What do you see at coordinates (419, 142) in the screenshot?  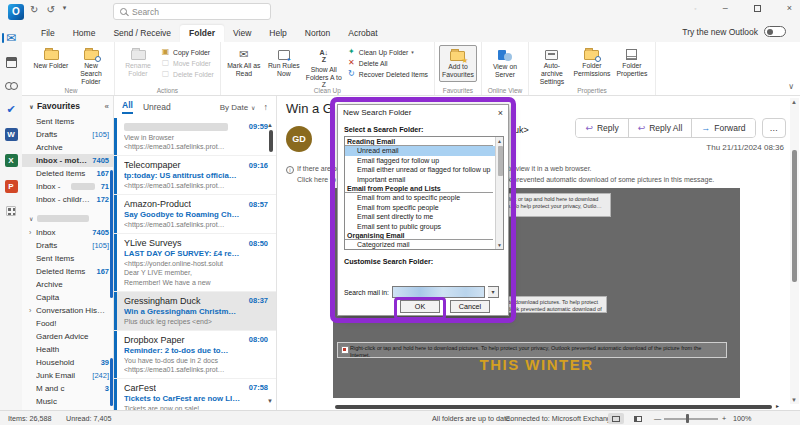 I see `search-folder-option: Reading Email` at bounding box center [419, 142].